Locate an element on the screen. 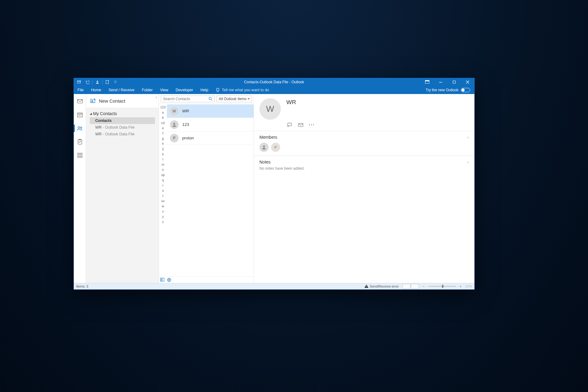 The width and height of the screenshot is (588, 392). mail-icon is located at coordinates (301, 125).